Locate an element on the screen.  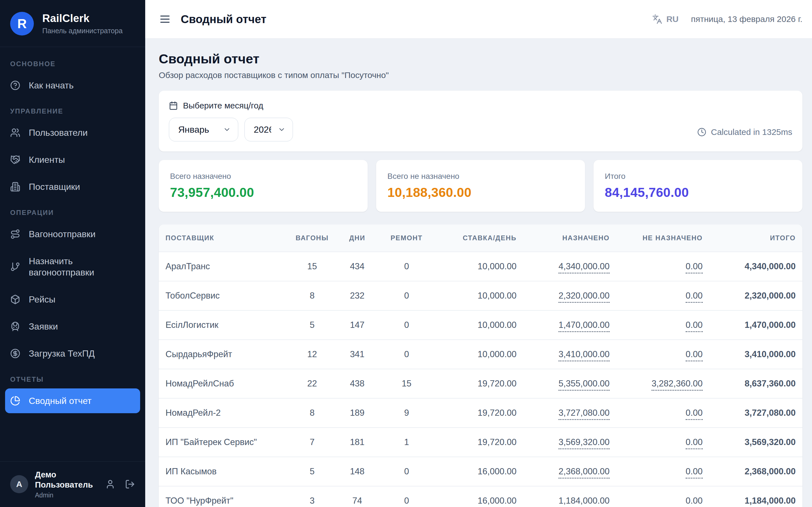
total-value: 3,569,320.00 is located at coordinates (749, 442).